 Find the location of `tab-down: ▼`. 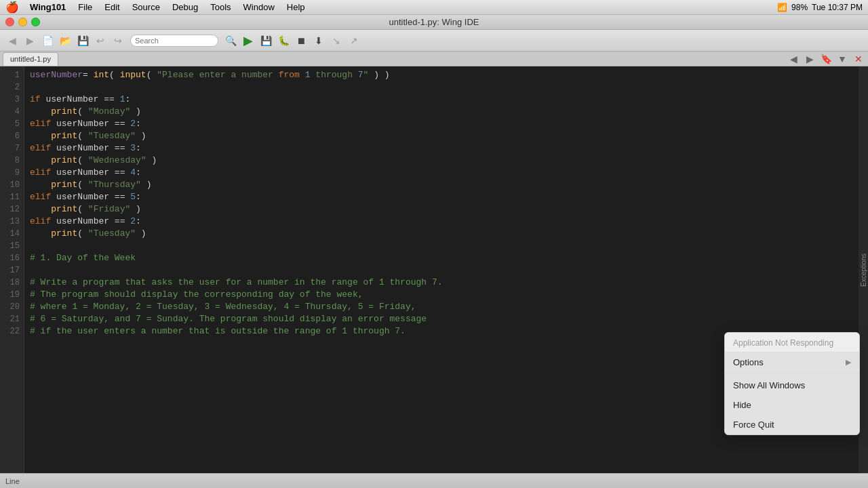

tab-down: ▼ is located at coordinates (842, 59).